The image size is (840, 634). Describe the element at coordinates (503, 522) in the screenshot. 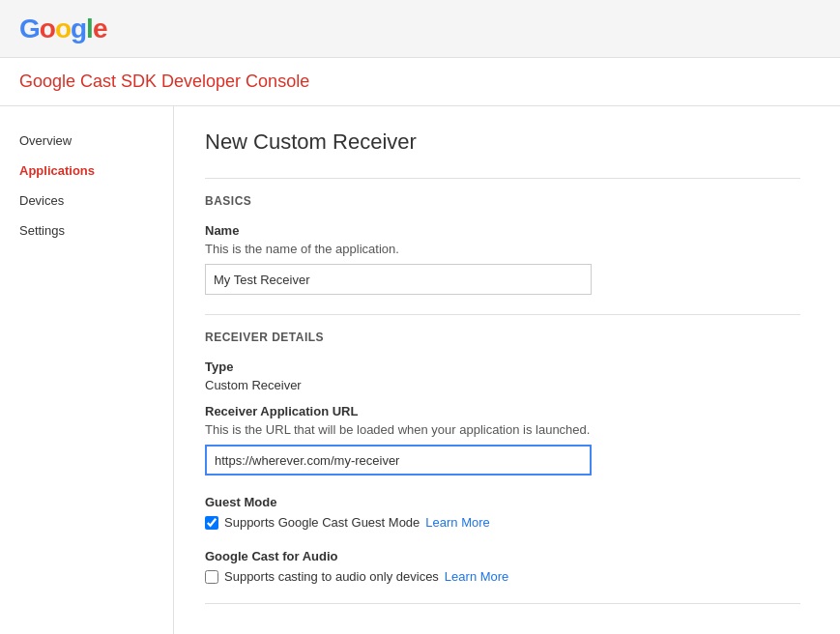

I see `guest-mode-row: Supports Google Cast Guest Mode Learn Mo…` at that location.